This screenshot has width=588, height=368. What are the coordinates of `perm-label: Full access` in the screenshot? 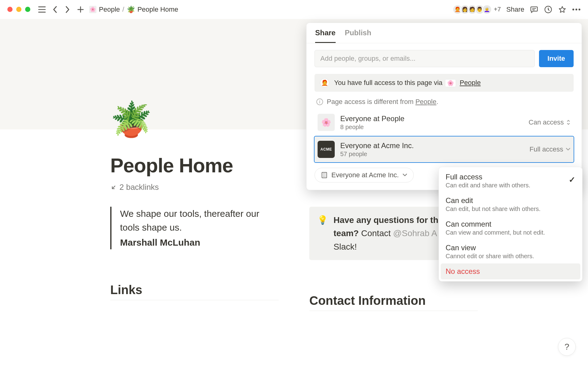 It's located at (546, 149).